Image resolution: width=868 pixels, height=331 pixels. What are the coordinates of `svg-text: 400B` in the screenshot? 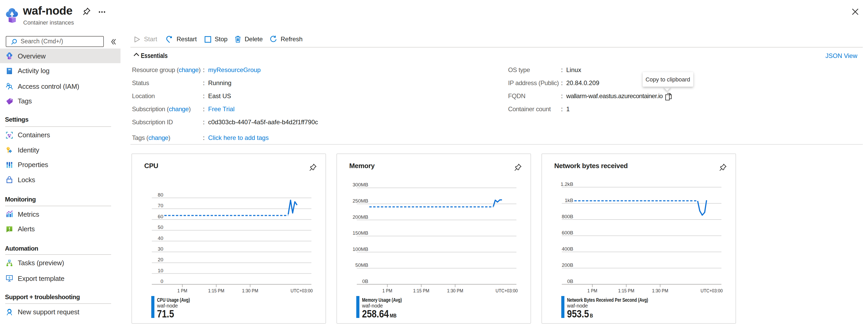 It's located at (567, 249).